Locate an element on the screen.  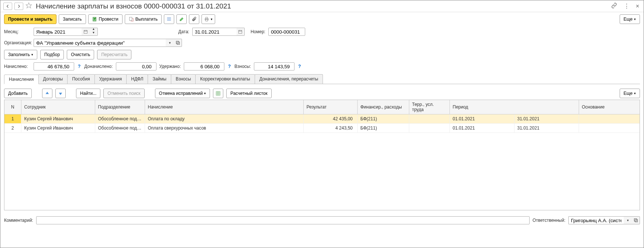
write-button: Записать is located at coordinates (72, 19).